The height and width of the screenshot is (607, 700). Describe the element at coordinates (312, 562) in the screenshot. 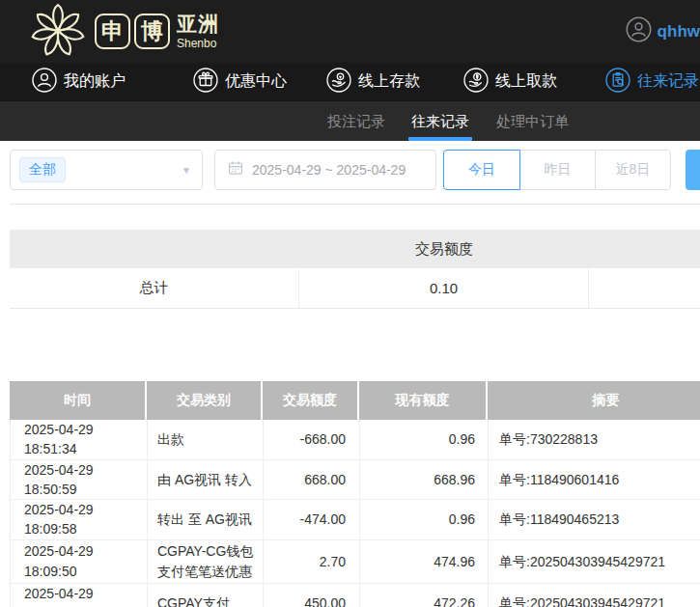

I see `cell-amount: 2.70` at that location.